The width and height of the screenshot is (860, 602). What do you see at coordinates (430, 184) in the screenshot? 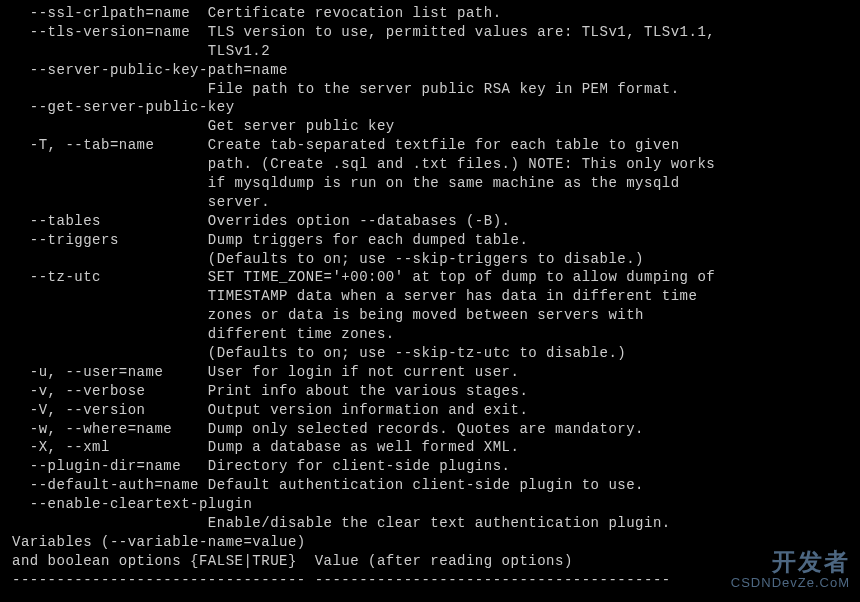
I see `help-line: if mysqldump is run on the same machine …` at bounding box center [430, 184].